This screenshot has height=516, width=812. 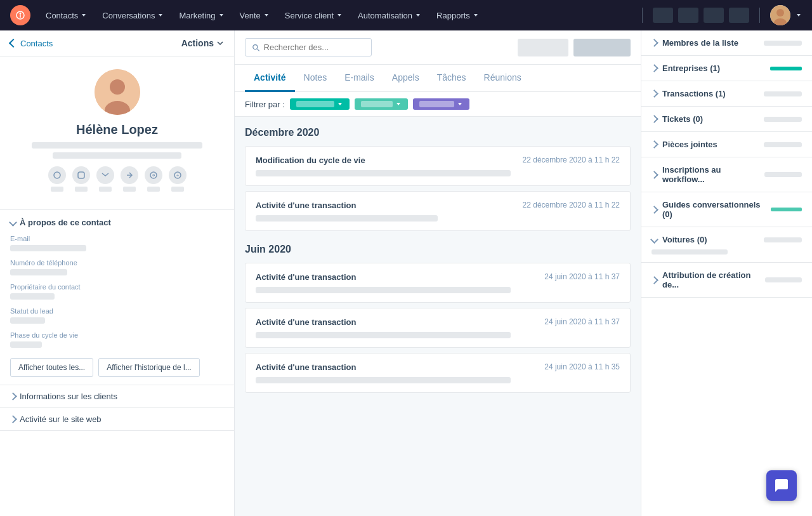 I want to click on right-section-membres: Membres de la liste, so click(x=727, y=43).